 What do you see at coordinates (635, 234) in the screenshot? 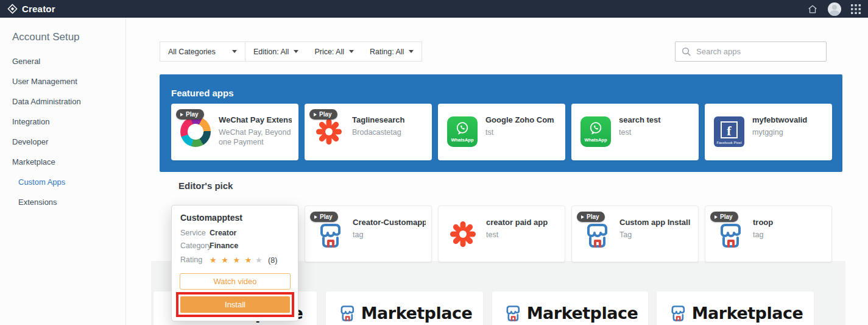
I see `editors-card-custom-app-install: Play Custom app Install f... Tag` at bounding box center [635, 234].